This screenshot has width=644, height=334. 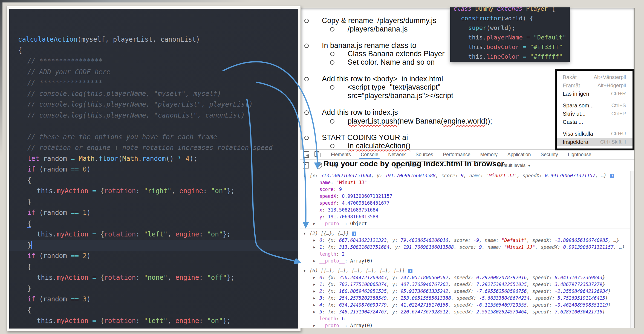 What do you see at coordinates (465, 210) in the screenshot?
I see `console-row: x: 313.50821683751684` at bounding box center [465, 210].